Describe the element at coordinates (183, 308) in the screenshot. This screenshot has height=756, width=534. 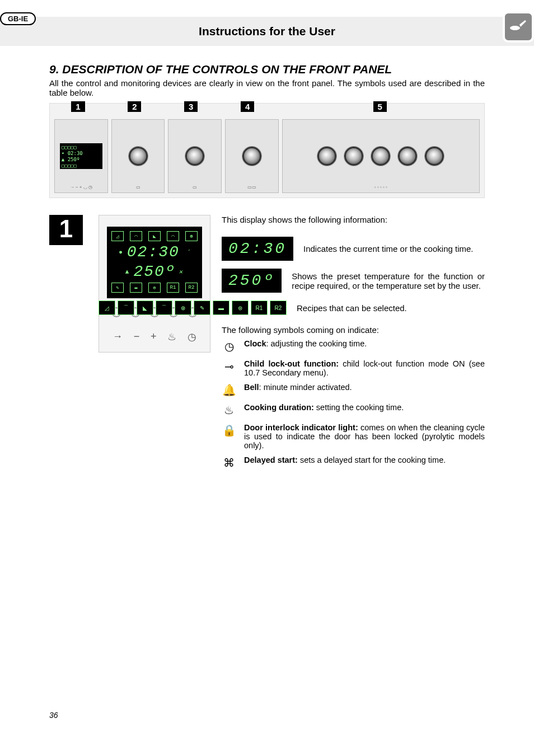
I see `recipe-chip-icon: ⊛` at that location.